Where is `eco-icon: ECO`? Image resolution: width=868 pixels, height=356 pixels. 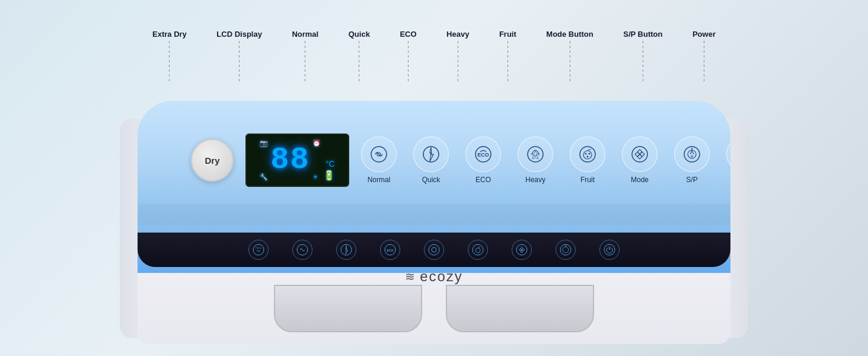 eco-icon: ECO is located at coordinates (483, 154).